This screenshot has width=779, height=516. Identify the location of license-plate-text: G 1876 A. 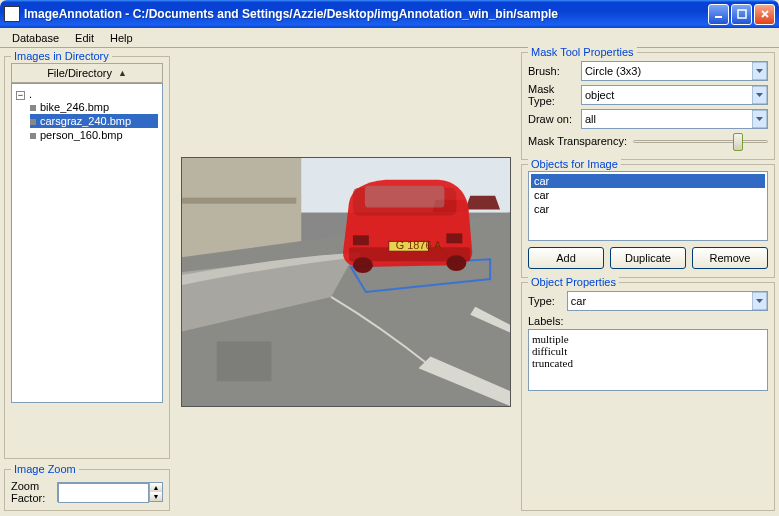
(418, 245).